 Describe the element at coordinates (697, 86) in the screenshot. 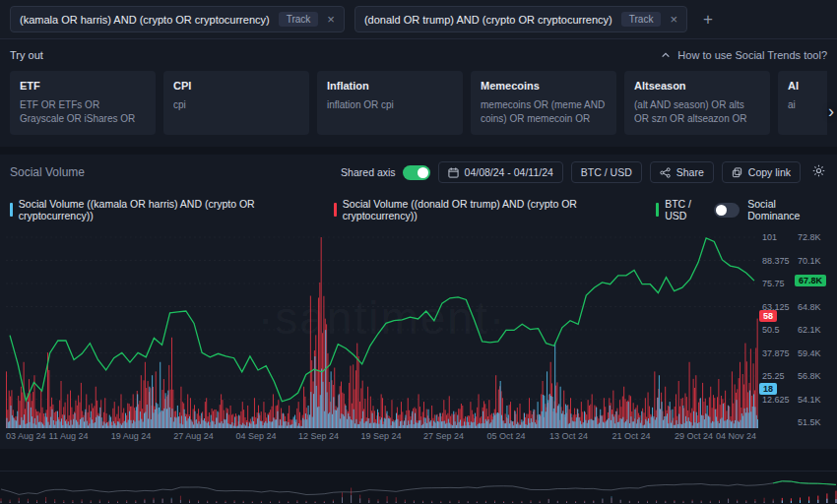

I see `card-title: Altseason` at that location.